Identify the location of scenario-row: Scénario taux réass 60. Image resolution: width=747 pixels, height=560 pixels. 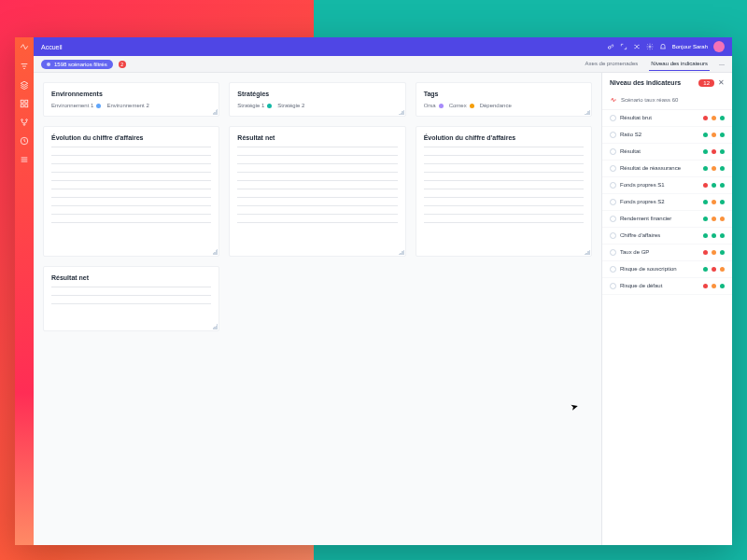
(667, 101).